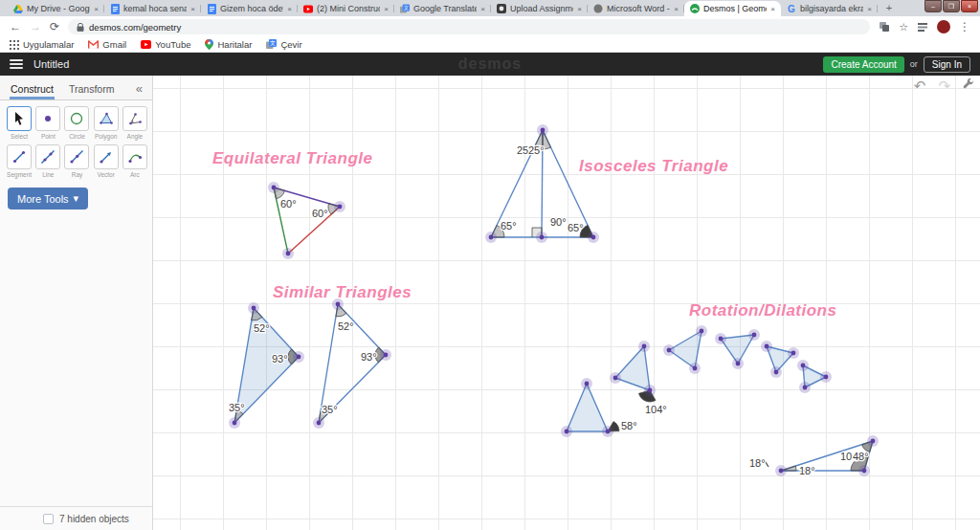 This screenshot has height=530, width=980. I want to click on browser-tab: Desmos | Geometry×, so click(733, 9).